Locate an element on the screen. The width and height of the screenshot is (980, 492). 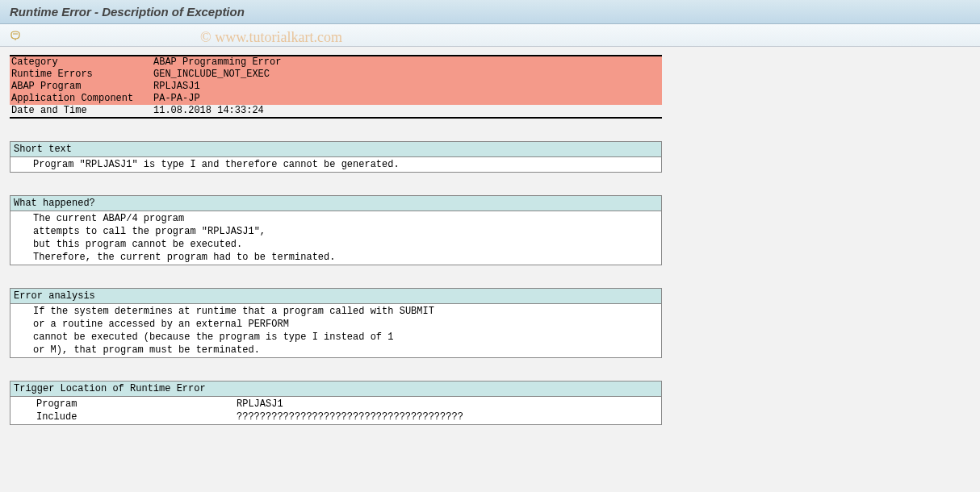
text-line: cannot be executed (because the program … is located at coordinates (346, 337).